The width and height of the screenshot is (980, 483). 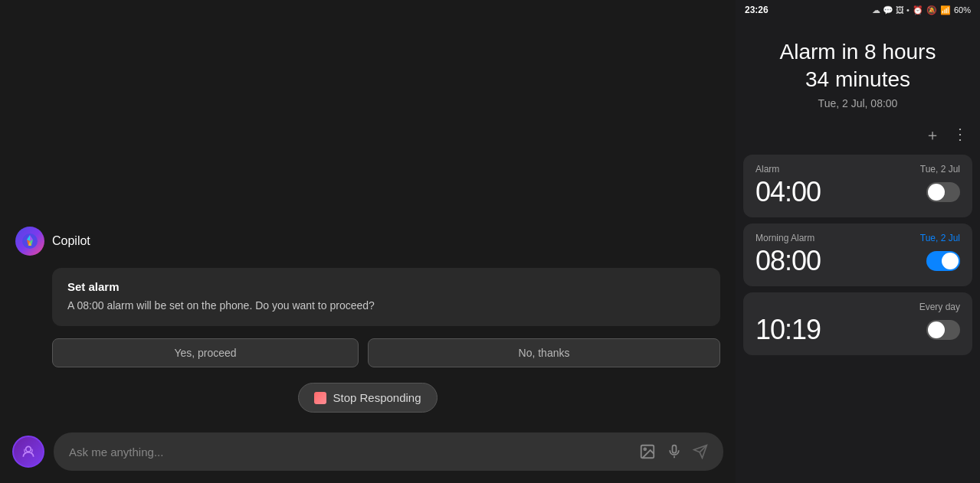 What do you see at coordinates (386, 297) in the screenshot?
I see `message-card: Set alarm A 08:00 alarm will be set on t…` at bounding box center [386, 297].